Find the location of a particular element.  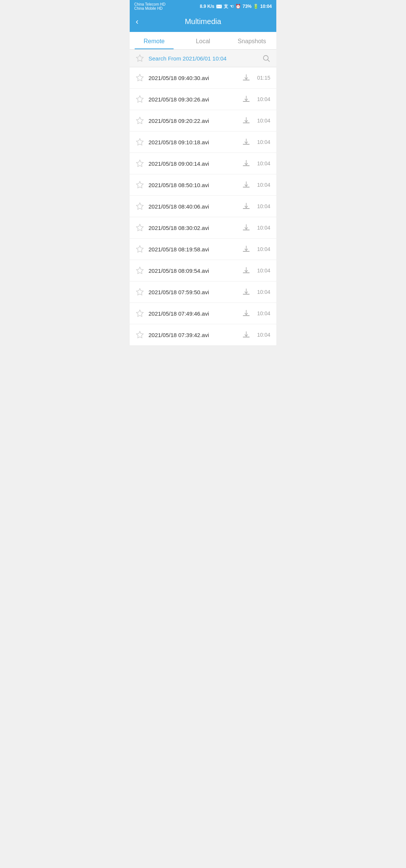

carrier-info: China Telecom HD China Mobile HD is located at coordinates (150, 6).